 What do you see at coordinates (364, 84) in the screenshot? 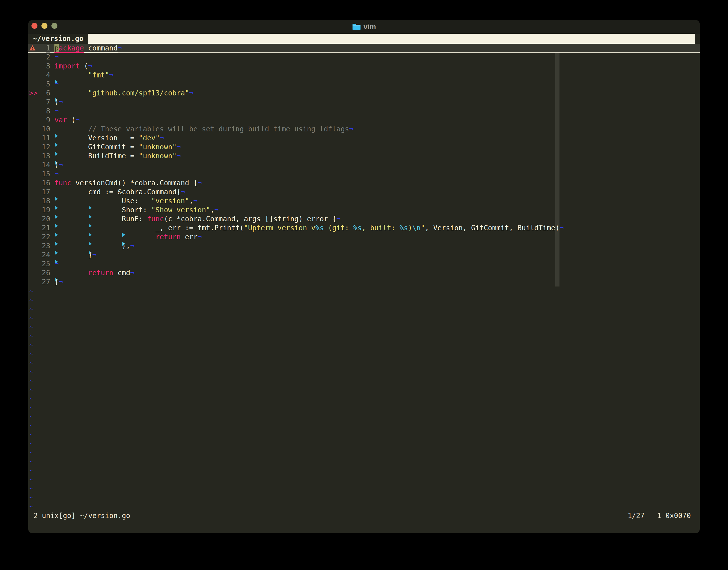
I see `code-line-5: 5 ¬` at bounding box center [364, 84].